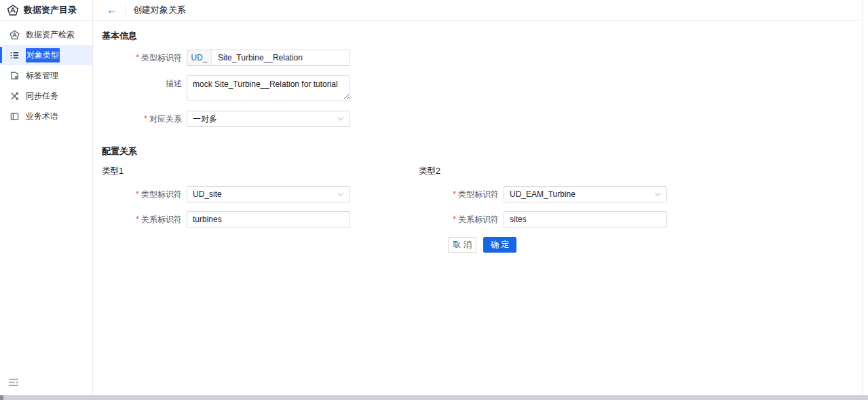 The width and height of the screenshot is (868, 400). Describe the element at coordinates (430, 171) in the screenshot. I see `type2-group-title: 类型2` at that location.